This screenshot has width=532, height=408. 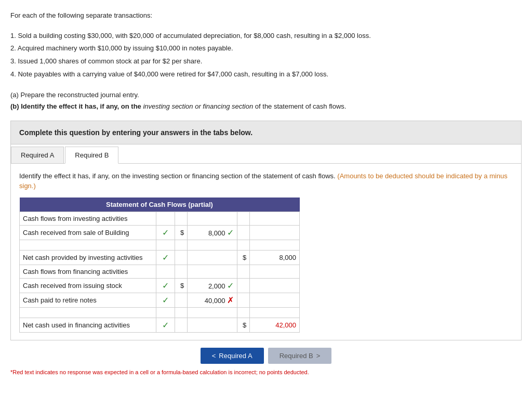 I want to click on table-row: Cash received from issuing stock✓$2,000 …, so click(x=160, y=285).